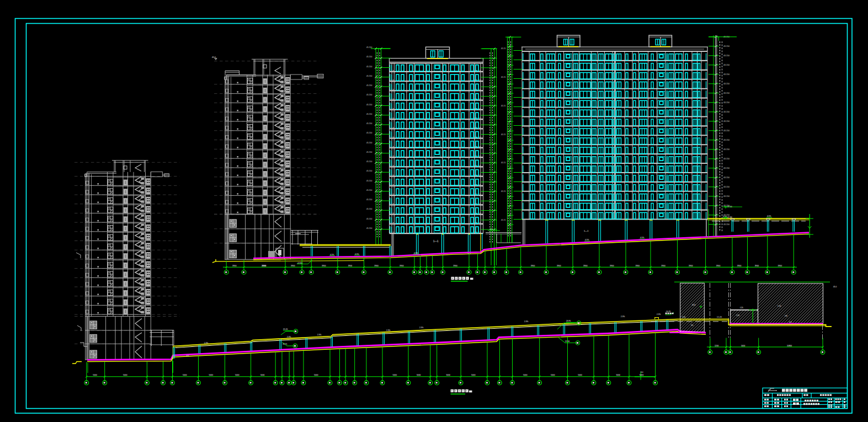 Image resolution: width=868 pixels, height=422 pixels. What do you see at coordinates (694, 305) in the screenshot?
I see `svg-text: 45.6` at bounding box center [694, 305].